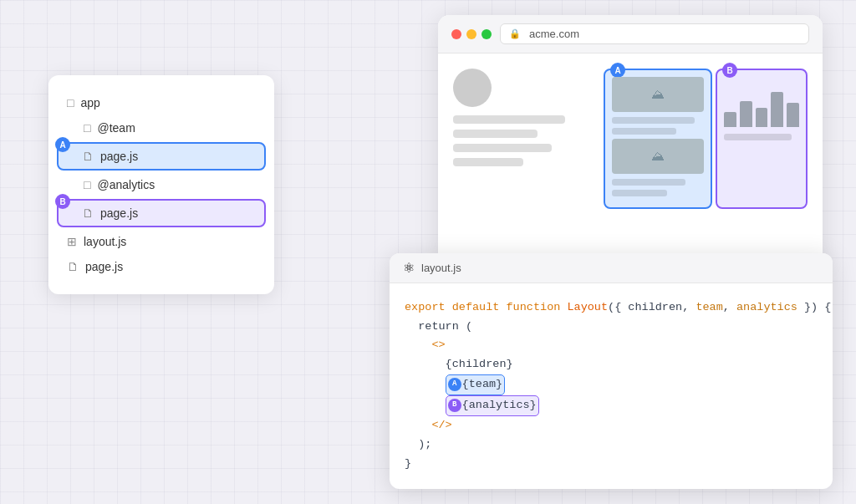  Describe the element at coordinates (658, 94) in the screenshot. I see `slot-a-image` at that location.